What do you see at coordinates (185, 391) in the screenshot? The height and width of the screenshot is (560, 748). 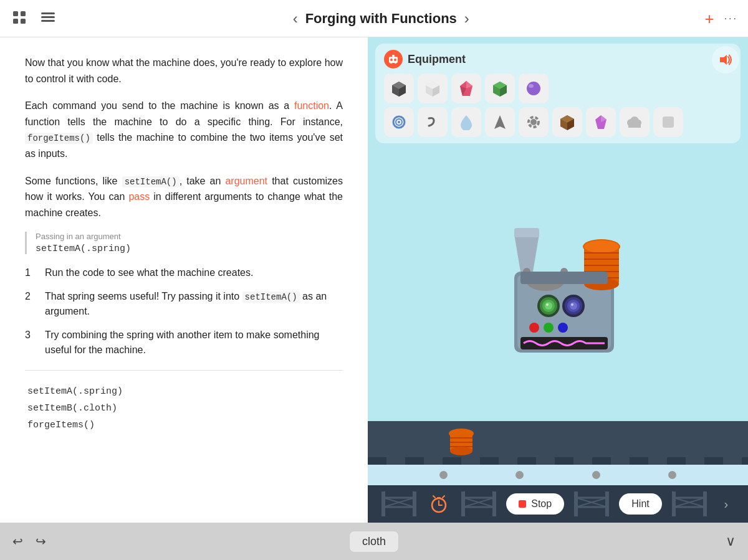 I see `code-line-1: setItemA(.spring)` at bounding box center [185, 391].